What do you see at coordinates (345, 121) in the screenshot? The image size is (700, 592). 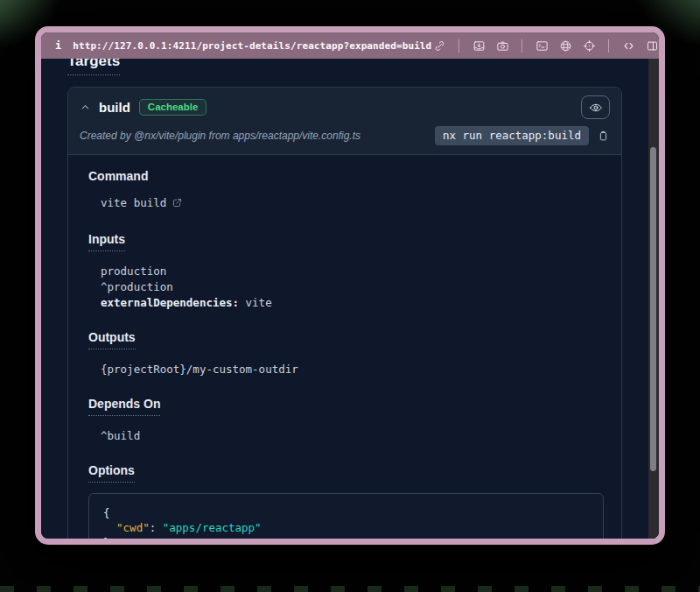 I see `build-card-header: build Cacheable Created by @nx/vite/plug…` at bounding box center [345, 121].